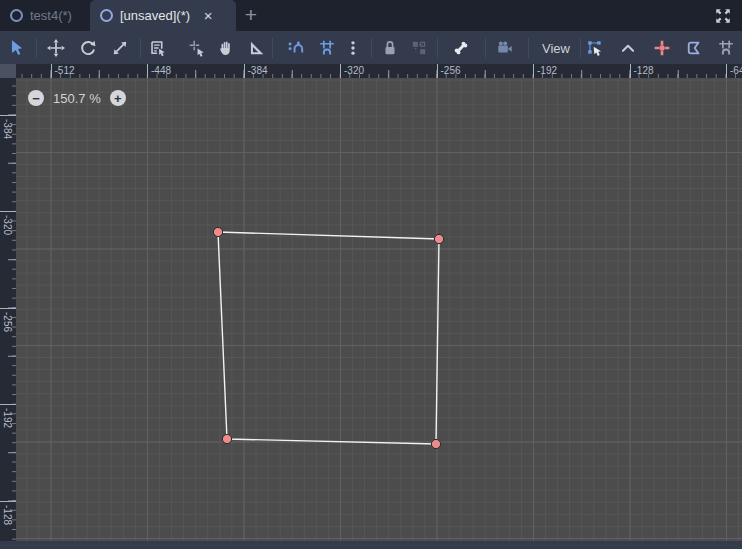  What do you see at coordinates (379, 71) in the screenshot?
I see `ruler-top: -512-448-384-320-256-192-128-64` at bounding box center [379, 71].